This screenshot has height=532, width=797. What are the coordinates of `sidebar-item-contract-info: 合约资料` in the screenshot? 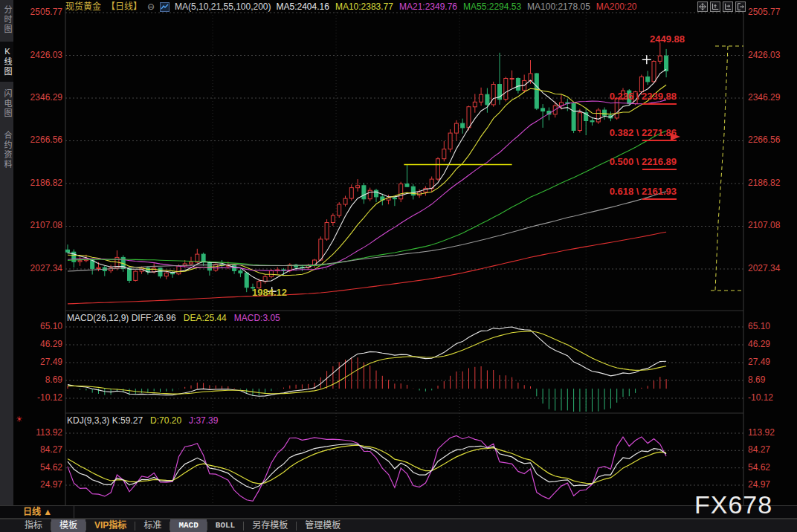 It's located at (7, 150).